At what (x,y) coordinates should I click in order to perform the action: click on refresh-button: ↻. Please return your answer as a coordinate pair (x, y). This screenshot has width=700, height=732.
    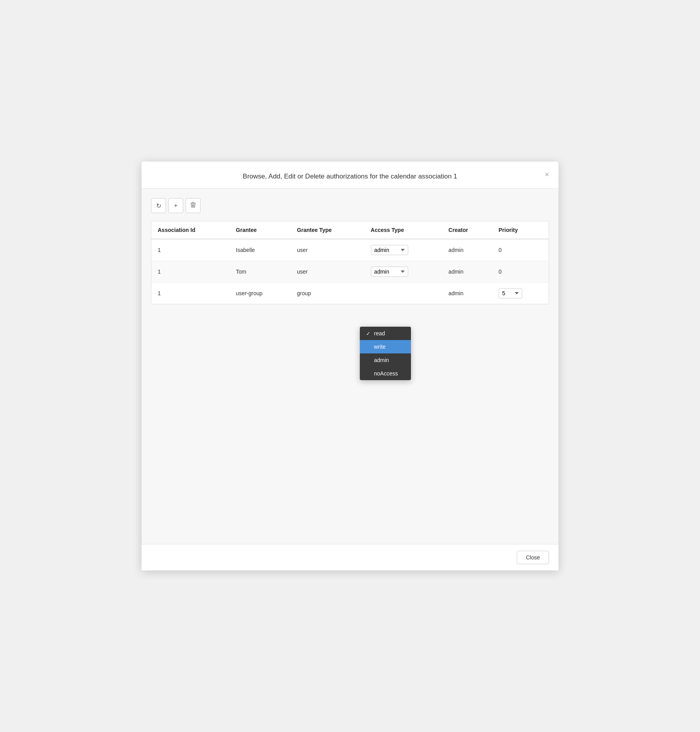
    Looking at the image, I should click on (158, 206).